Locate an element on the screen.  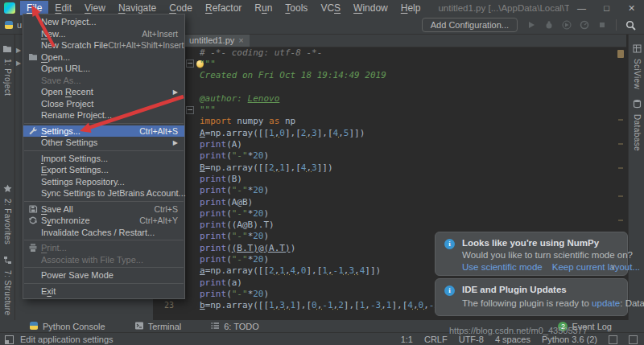
coverage-icon is located at coordinates (567, 26).